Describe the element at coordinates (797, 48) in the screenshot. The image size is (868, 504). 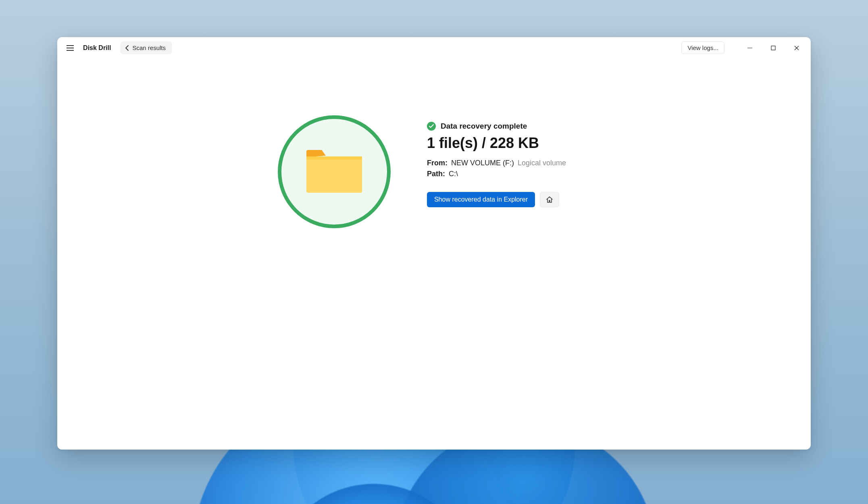
I see `close-button` at that location.